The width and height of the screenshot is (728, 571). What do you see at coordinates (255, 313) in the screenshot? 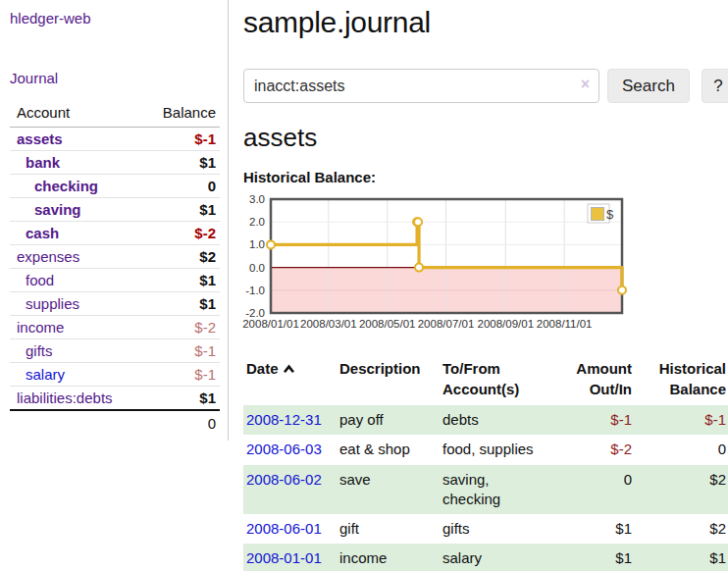
I see `svg-text: -2.0` at bounding box center [255, 313].